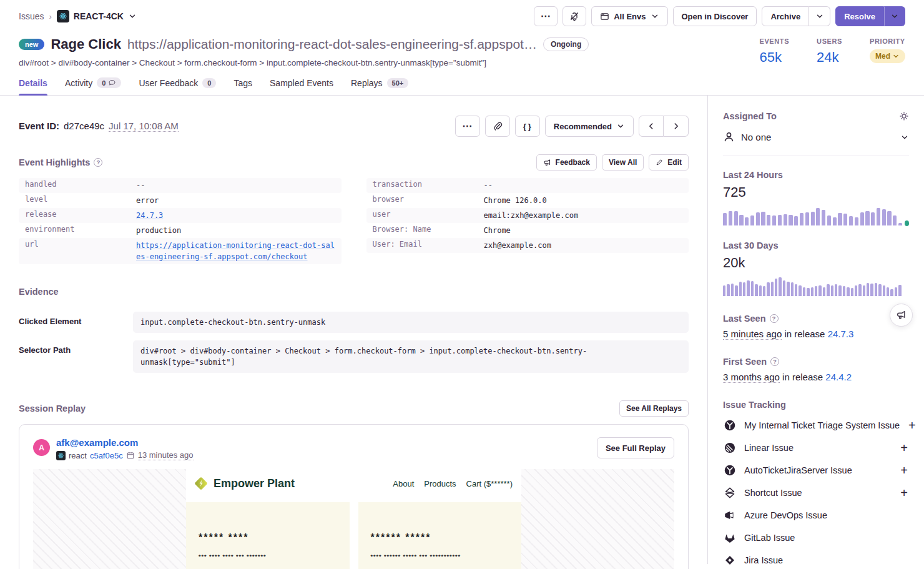 Image resolution: width=924 pixels, height=569 pixels. I want to click on project-selector: REACT-4CK, so click(97, 16).